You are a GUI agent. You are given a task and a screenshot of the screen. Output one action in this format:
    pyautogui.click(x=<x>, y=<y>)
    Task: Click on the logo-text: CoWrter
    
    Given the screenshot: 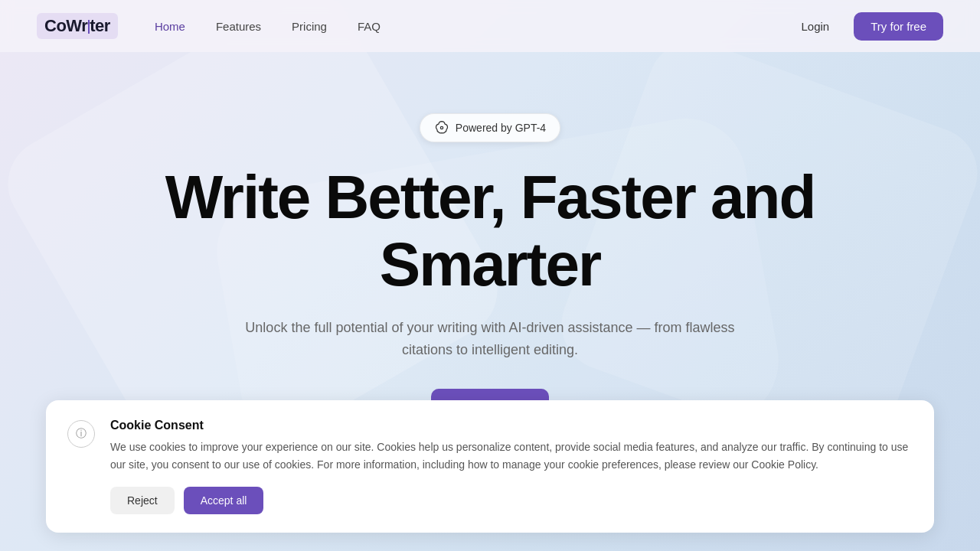 What is the action you would take?
    pyautogui.click(x=77, y=26)
    